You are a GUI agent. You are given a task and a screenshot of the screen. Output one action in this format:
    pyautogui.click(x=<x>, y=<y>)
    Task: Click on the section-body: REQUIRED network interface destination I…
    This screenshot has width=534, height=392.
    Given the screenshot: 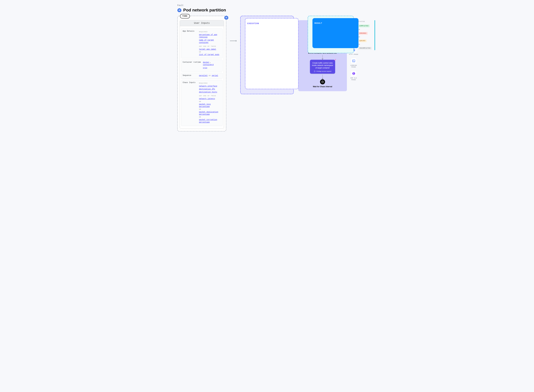 What is the action you would take?
    pyautogui.click(x=210, y=103)
    